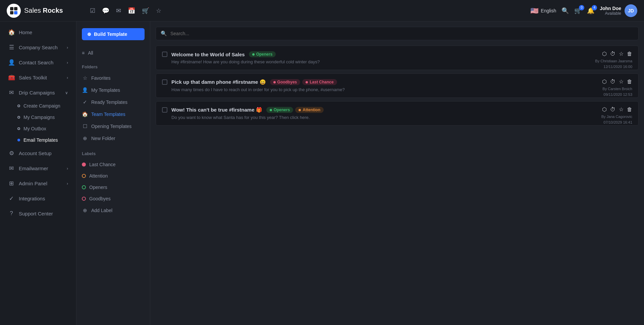  What do you see at coordinates (604, 82) in the screenshot?
I see `share-icon-2: ⬡` at bounding box center [604, 82].